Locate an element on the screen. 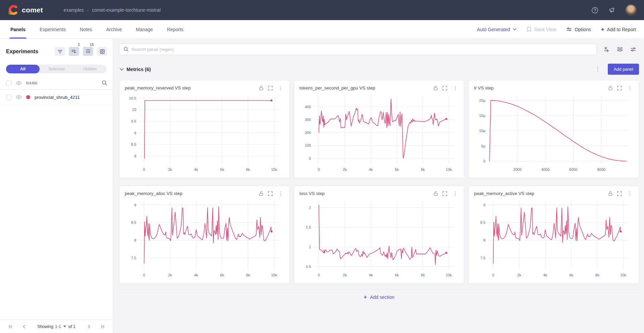 This screenshot has width=644, height=333. metrics-section-header: Metrics (6) ⋮ Add panel is located at coordinates (379, 69).